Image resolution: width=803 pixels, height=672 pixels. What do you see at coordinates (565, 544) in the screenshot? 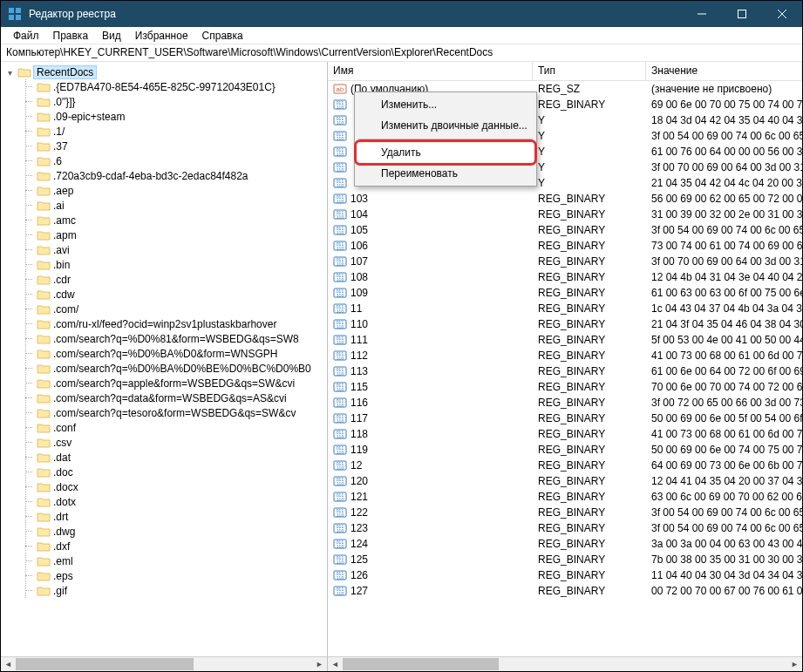
I see `list-row: 011110124REG_BINARY3a 00 3a 00 04 00 63 …` at bounding box center [565, 544].